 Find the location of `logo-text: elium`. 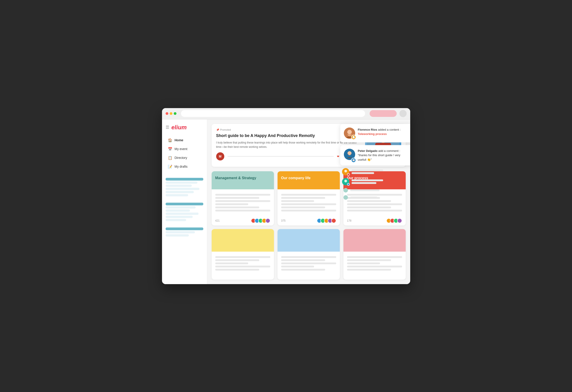

logo-text: elium is located at coordinates (179, 128).